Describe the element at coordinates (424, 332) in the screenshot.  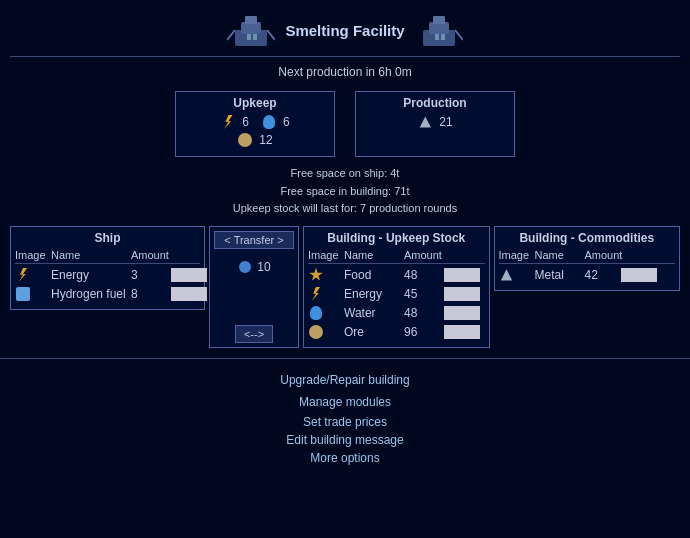
I see `bu-ore-amount: 96` at that location.